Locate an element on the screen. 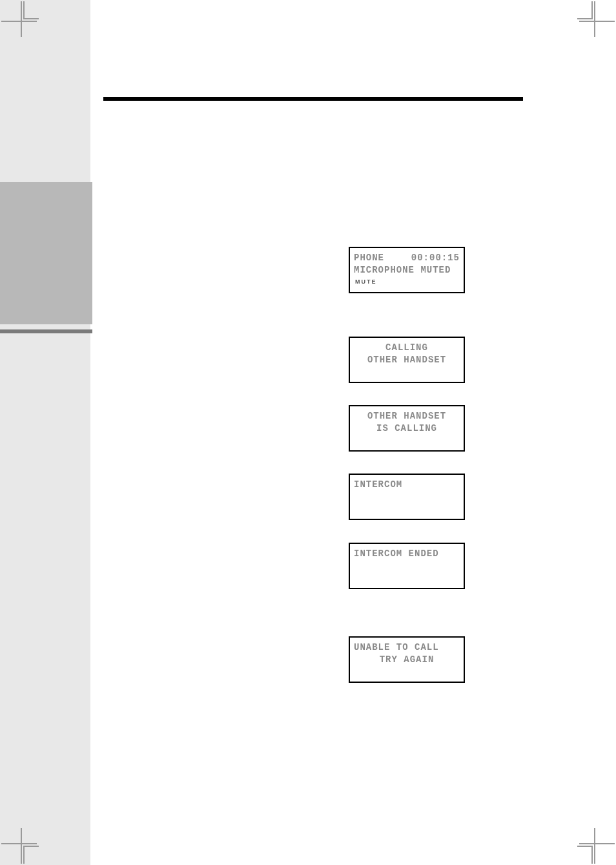  lcd-screen-mute: PHONE 00:00:15 MICROPHONE MUTED MUTE is located at coordinates (407, 270).